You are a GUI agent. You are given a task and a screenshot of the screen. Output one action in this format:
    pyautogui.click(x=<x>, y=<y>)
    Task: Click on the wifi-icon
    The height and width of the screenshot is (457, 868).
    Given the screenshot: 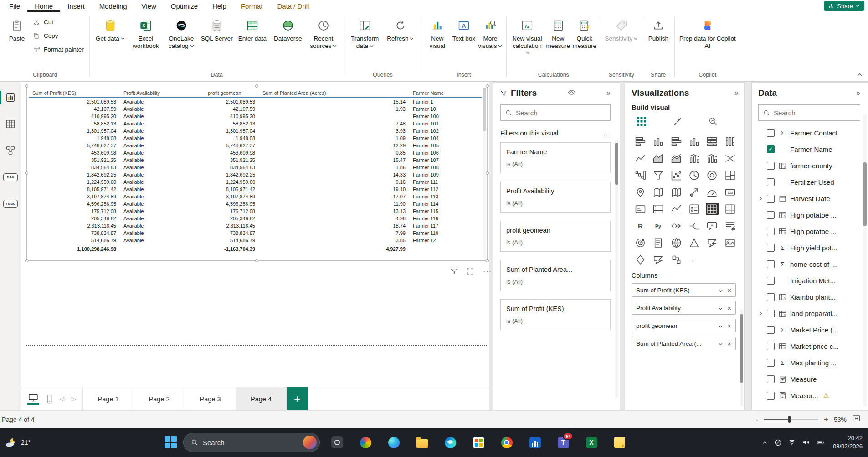 What is the action you would take?
    pyautogui.click(x=792, y=442)
    